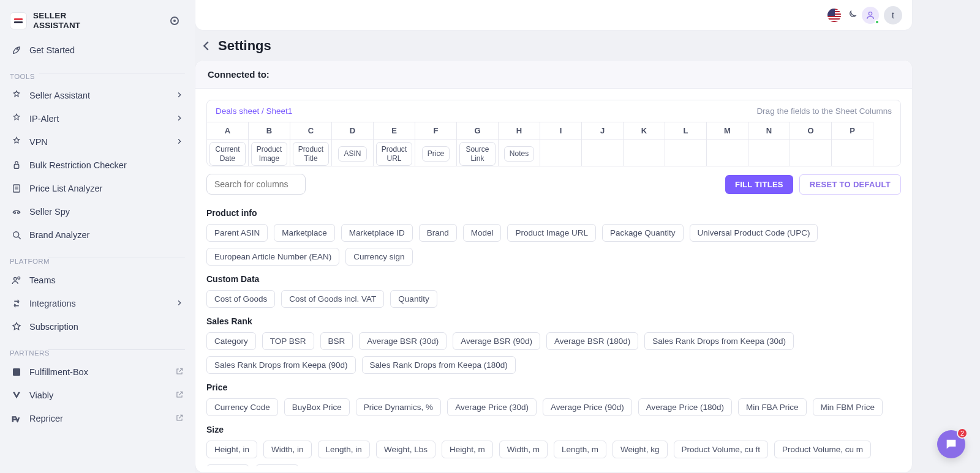  What do you see at coordinates (551, 233) in the screenshot?
I see `field-tag: Product Image URL` at bounding box center [551, 233].